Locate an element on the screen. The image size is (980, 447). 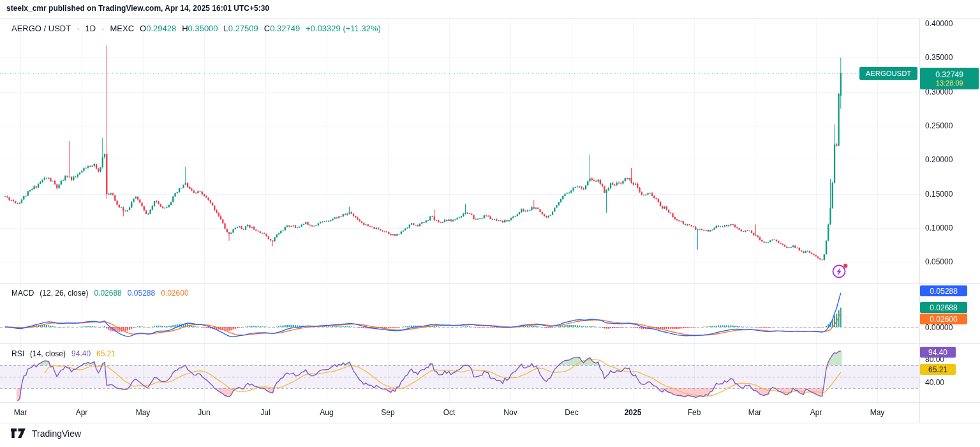
macd-line-badge: 0.05288 is located at coordinates (944, 291).